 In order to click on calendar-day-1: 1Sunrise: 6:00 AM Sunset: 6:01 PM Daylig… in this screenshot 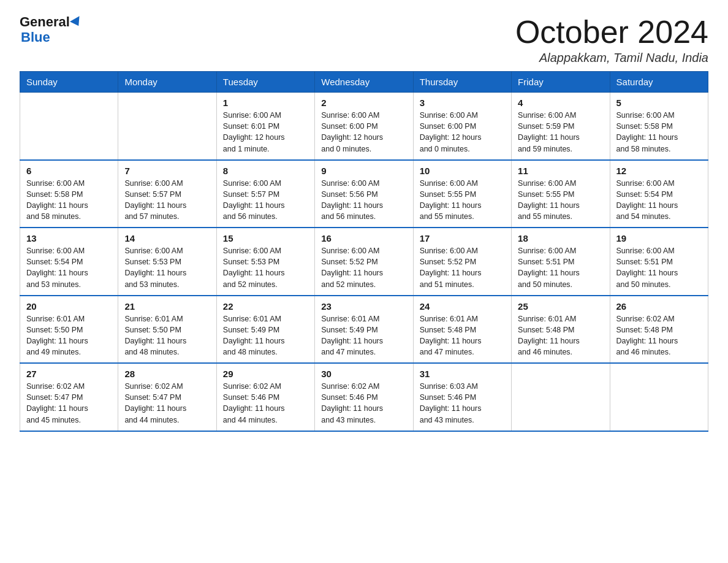, I will do `click(265, 126)`.